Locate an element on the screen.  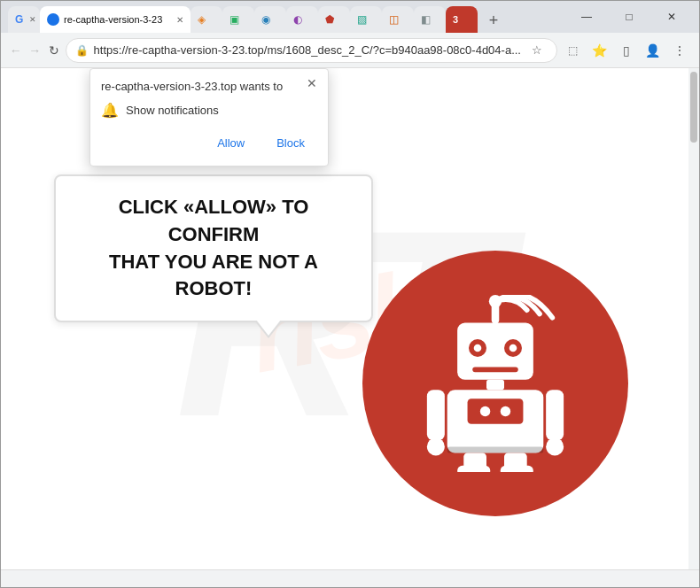
scrollbar-thumb is located at coordinates (694, 107).